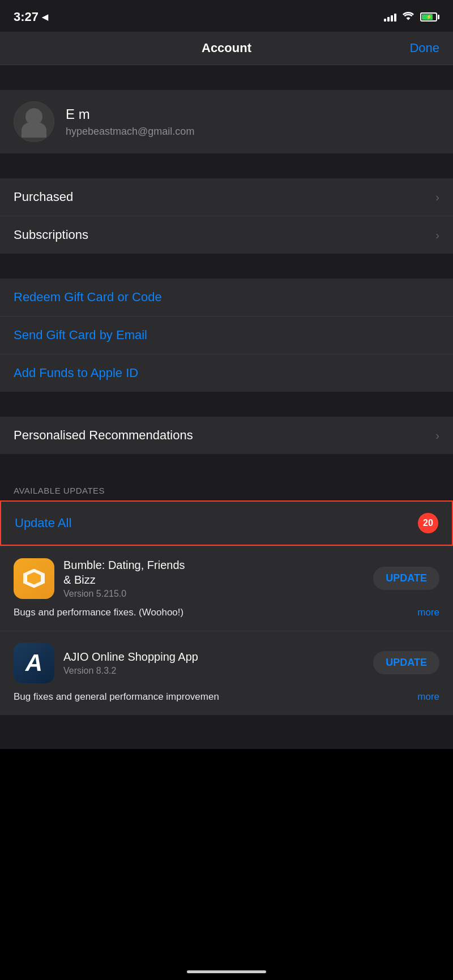 This screenshot has height=980, width=453. What do you see at coordinates (226, 579) in the screenshot?
I see `bumble-update-main: Bumble: Dating, Friends& Bizz Version 5.…` at bounding box center [226, 579].